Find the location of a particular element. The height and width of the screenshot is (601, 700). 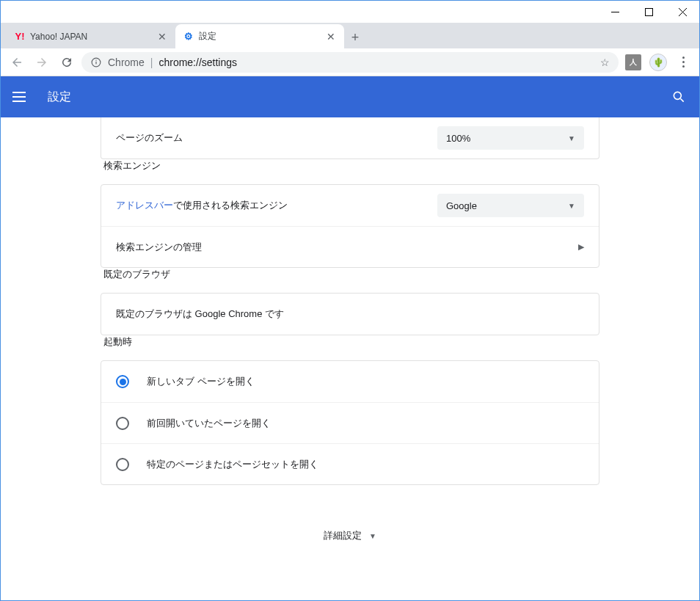

default-browser-message: 既定のブラウザは Google Chrome です is located at coordinates (350, 314).